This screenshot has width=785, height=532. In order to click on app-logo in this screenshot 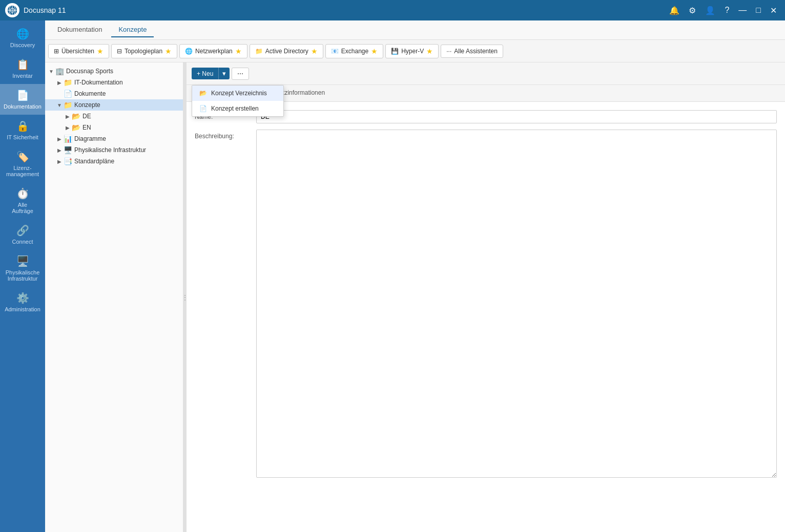, I will do `click(12, 10)`.